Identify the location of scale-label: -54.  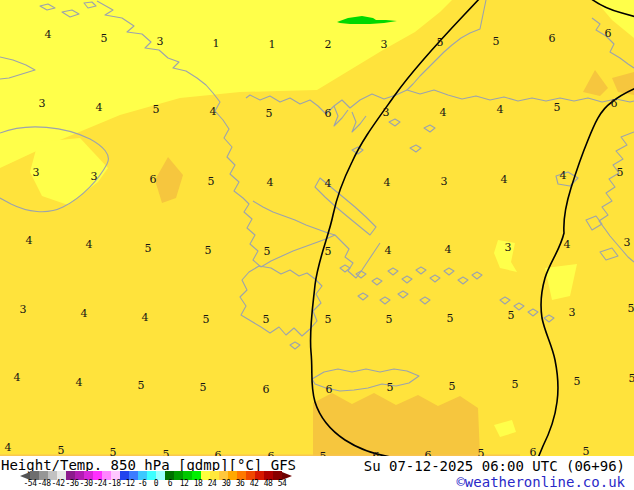
(30, 484).